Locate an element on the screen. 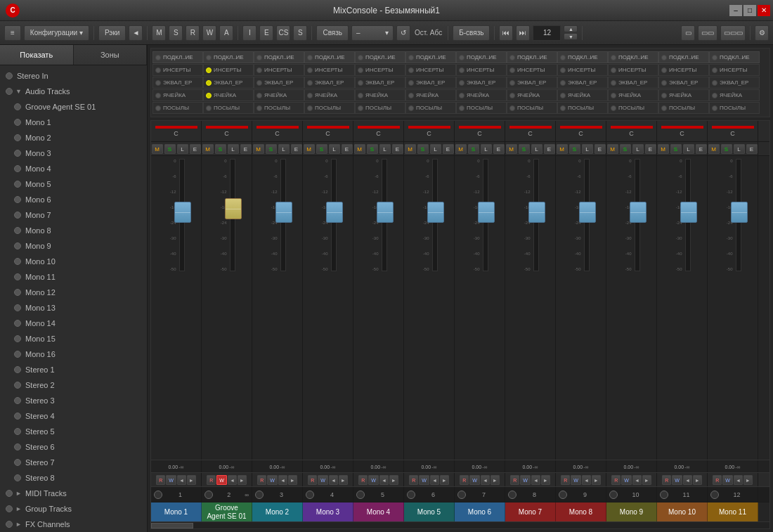  tab-show: Показать is located at coordinates (37, 55).